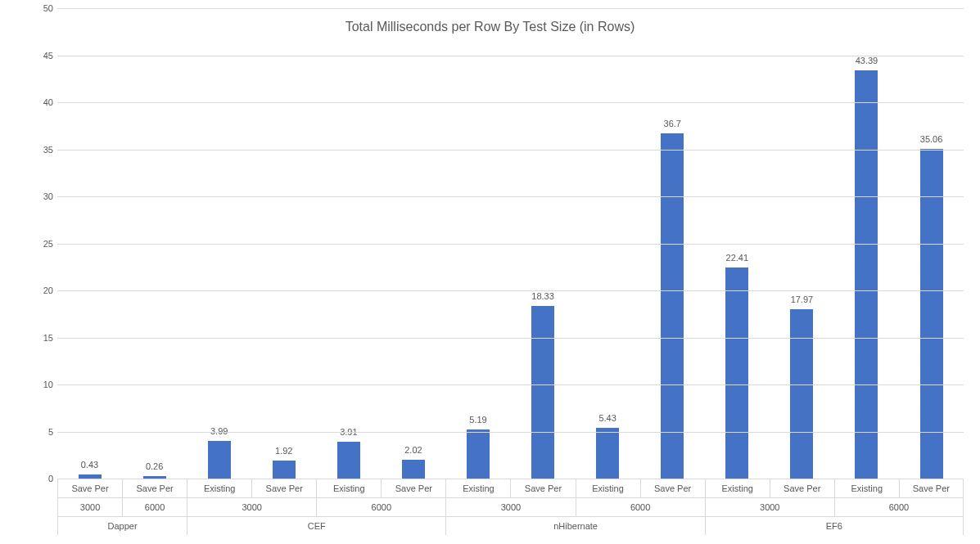  What do you see at coordinates (673, 124) in the screenshot?
I see `bar-value-label: 36.7` at bounding box center [673, 124].